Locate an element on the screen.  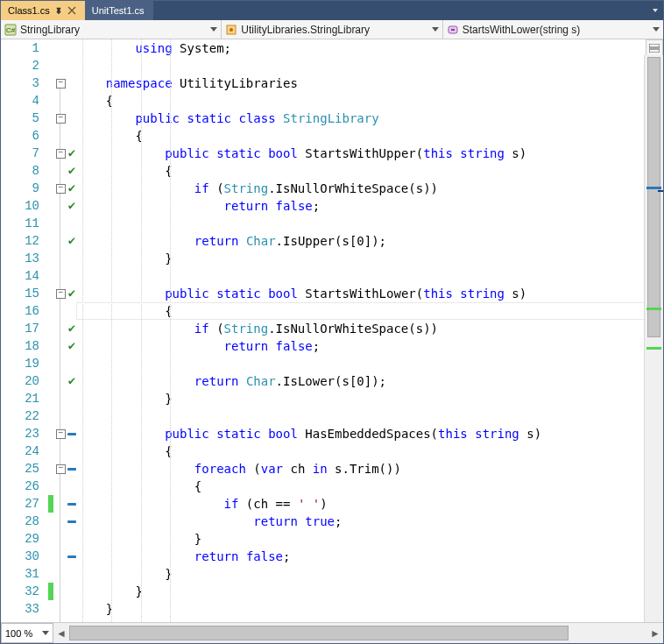
line-number: 10 is located at coordinates (20, 206).